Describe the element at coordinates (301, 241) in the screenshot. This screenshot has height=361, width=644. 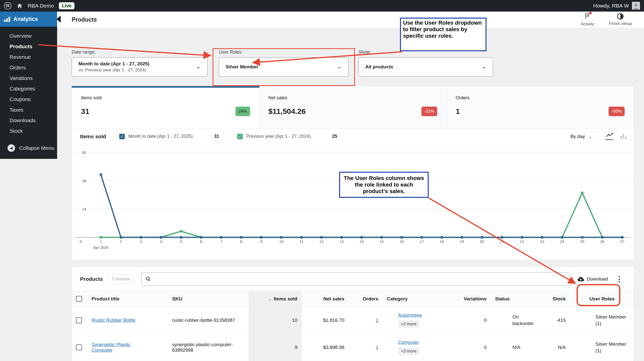
I see `svg-text: 11` at that location.